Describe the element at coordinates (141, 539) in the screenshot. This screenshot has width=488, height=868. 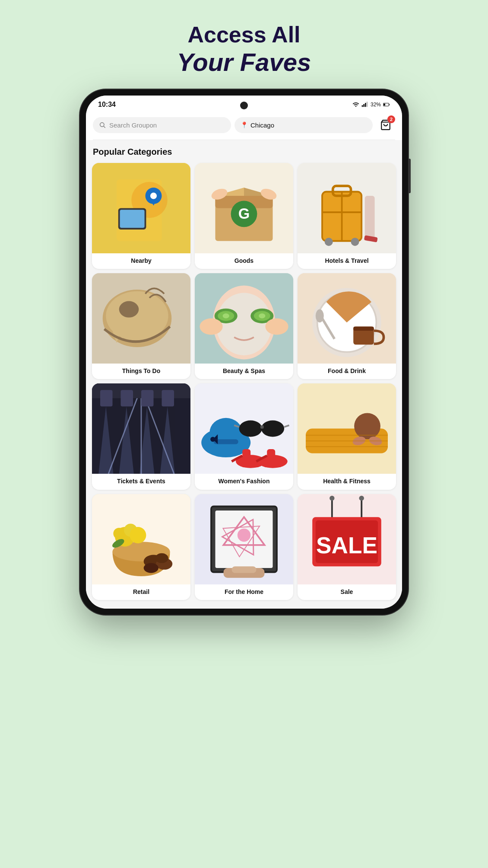
I see `retail-image` at that location.